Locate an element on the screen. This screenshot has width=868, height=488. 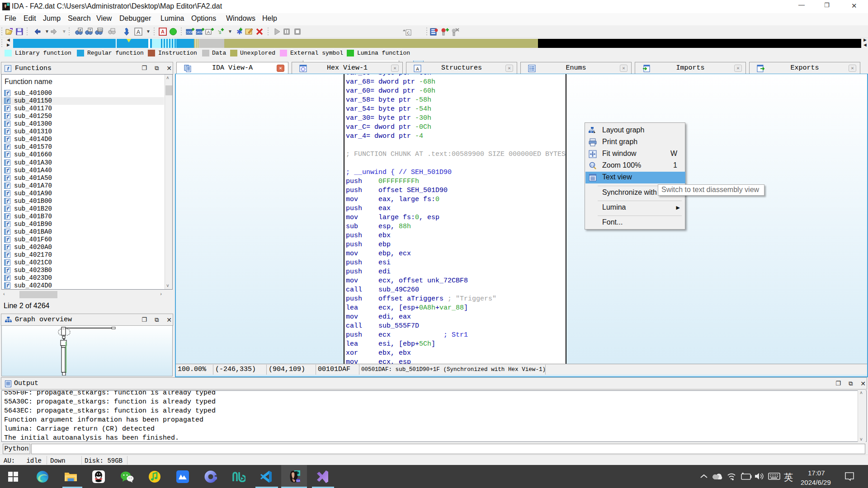
svg-text: C is located at coordinates (409, 33).